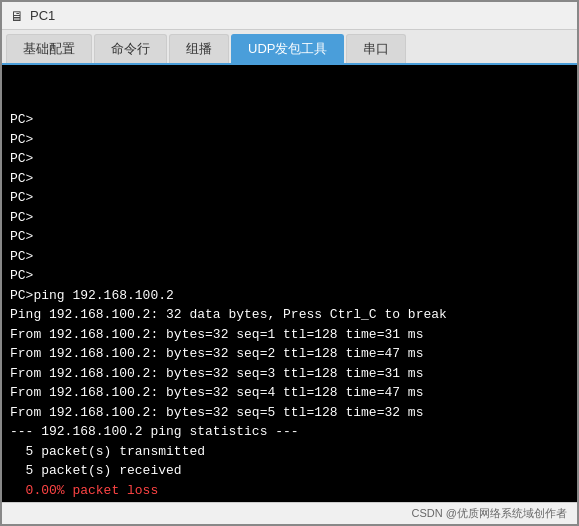 This screenshot has height=526, width=579. Describe the element at coordinates (130, 48) in the screenshot. I see `tab-命令行: 命令行` at that location.